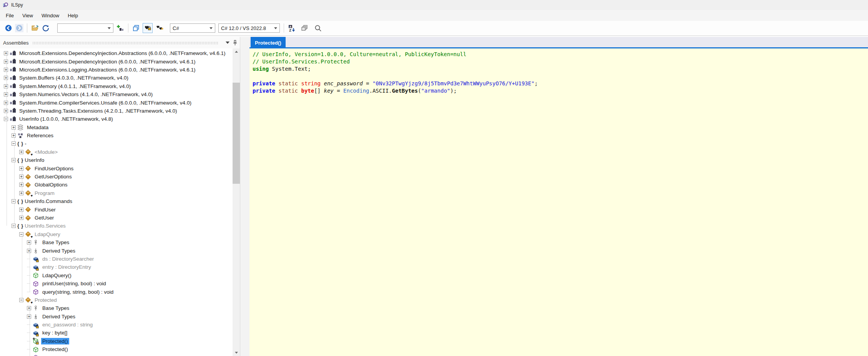  I want to click on base-types-icon, so click(36, 308).